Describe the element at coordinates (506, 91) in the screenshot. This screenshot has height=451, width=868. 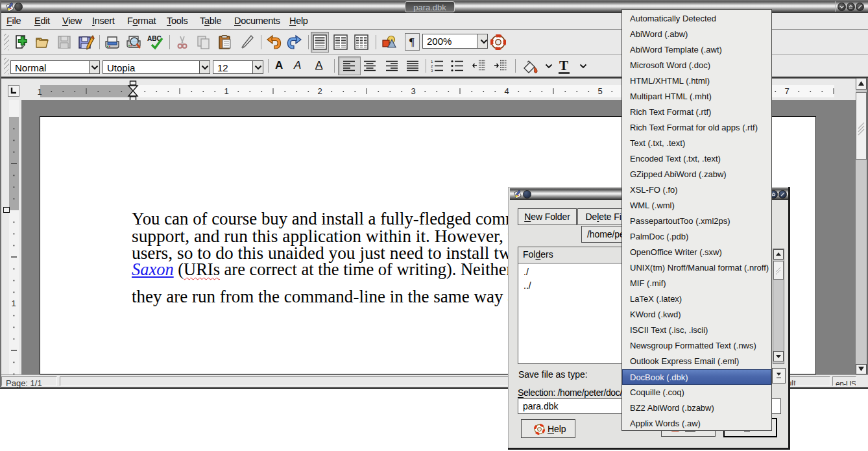
I see `svg-text: 4` at that location.